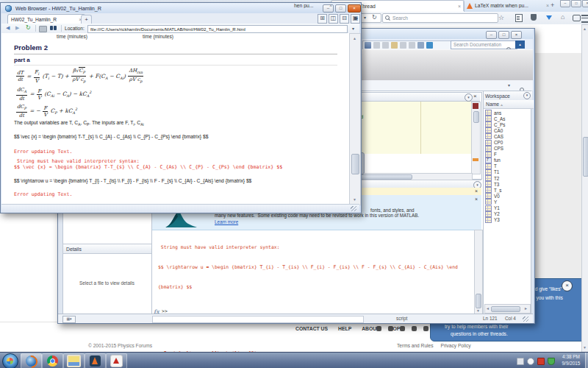 The width and height of the screenshot is (588, 368). Describe the element at coordinates (507, 136) in the screenshot. I see `workspace-variable-row: CAS` at that location.